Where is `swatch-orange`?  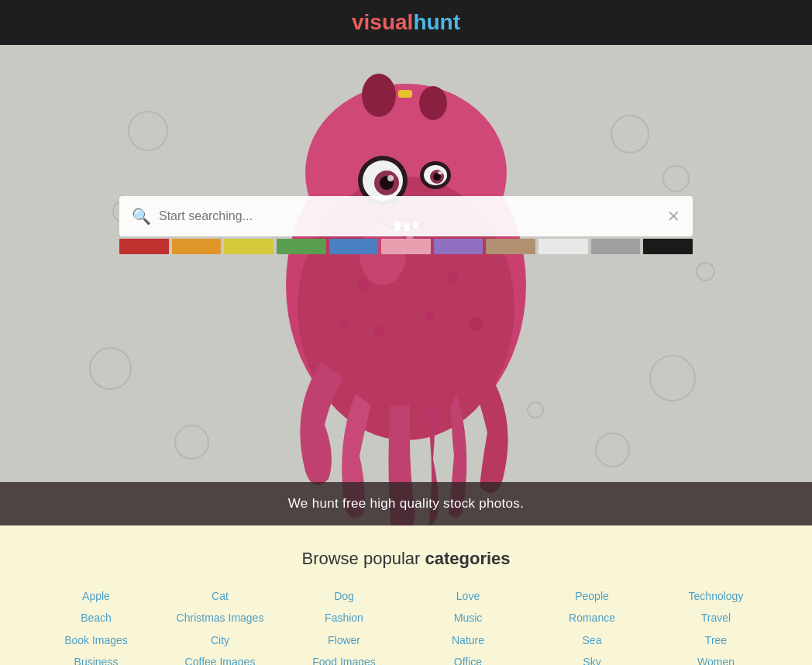
swatch-orange is located at coordinates (197, 246).